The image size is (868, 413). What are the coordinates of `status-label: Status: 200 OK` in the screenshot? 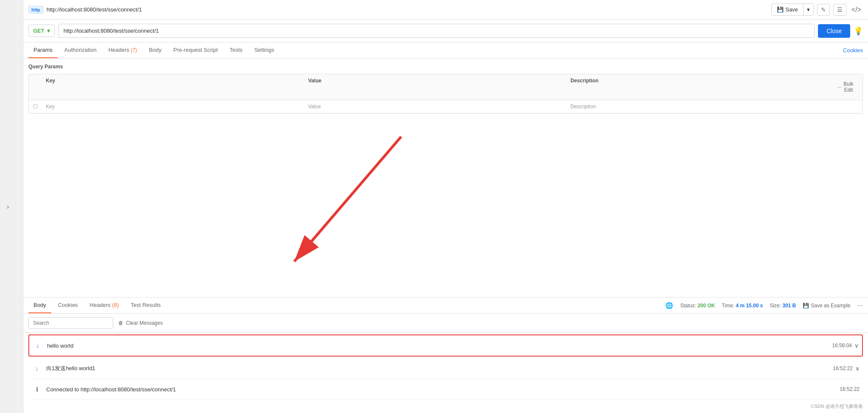 It's located at (698, 306).